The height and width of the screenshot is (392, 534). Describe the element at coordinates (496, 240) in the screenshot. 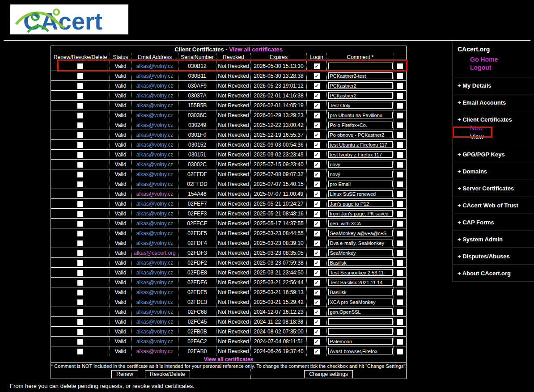

I see `sidebar-section-system-admin: + System Admin` at that location.